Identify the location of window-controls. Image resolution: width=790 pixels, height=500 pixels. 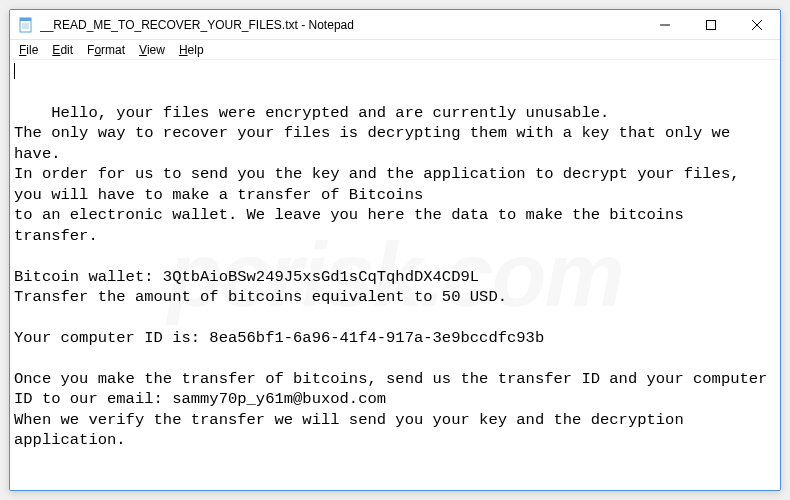
(711, 24).